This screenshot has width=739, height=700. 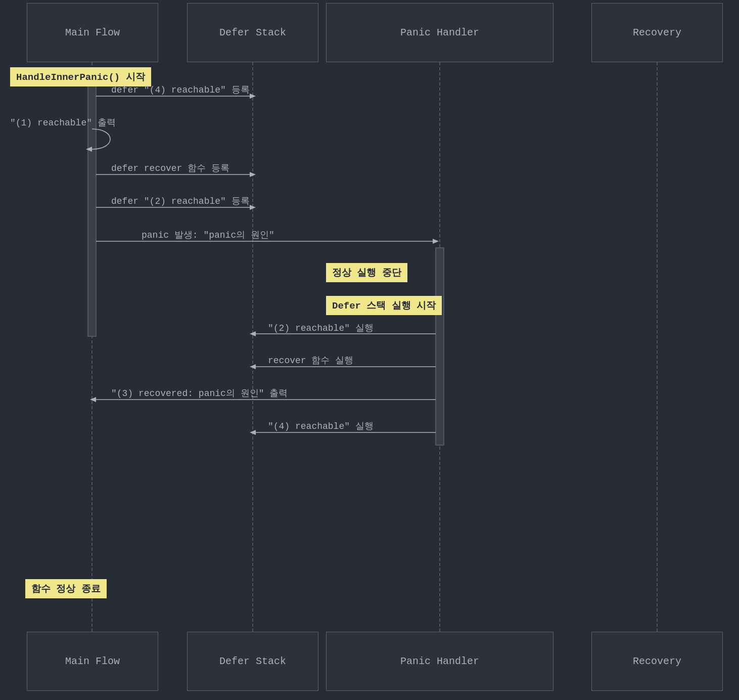 What do you see at coordinates (320, 426) in the screenshot?
I see `msg-exec4: "(4) reachable" 실행` at bounding box center [320, 426].